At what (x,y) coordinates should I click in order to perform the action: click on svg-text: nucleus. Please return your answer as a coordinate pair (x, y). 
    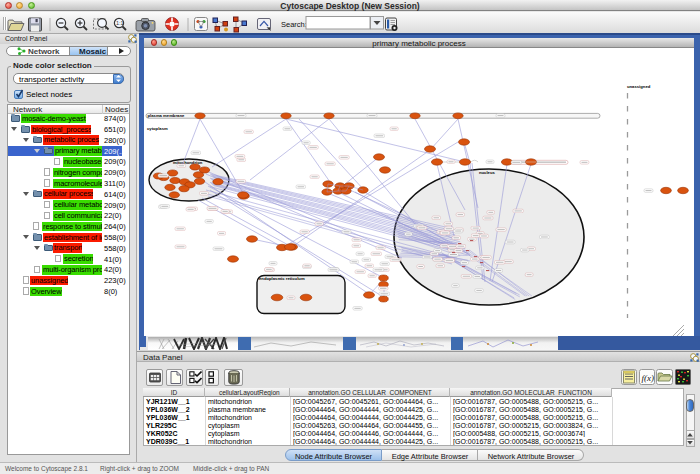
    Looking at the image, I should click on (487, 172).